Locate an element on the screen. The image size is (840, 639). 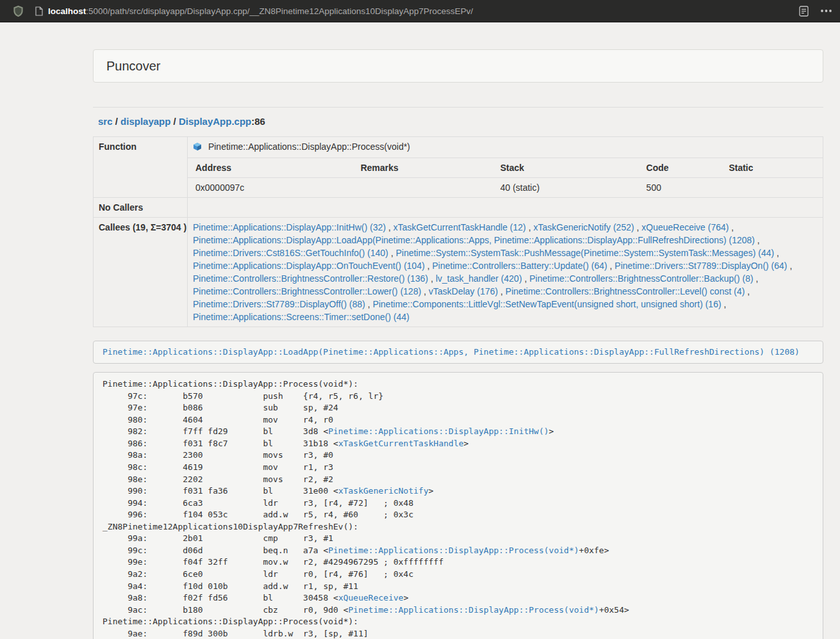
function-name: Pinetime::Applications::DisplayApp::Proc… is located at coordinates (309, 147).